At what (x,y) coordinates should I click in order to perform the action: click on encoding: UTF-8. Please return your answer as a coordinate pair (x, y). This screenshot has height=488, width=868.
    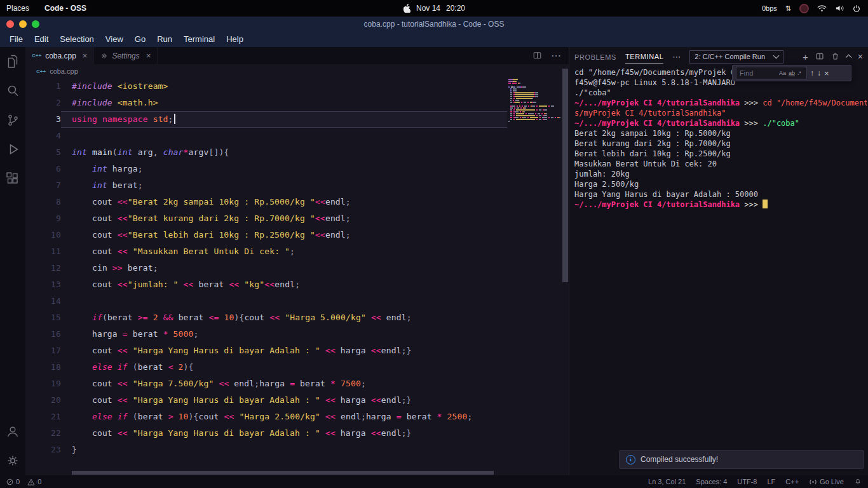
    Looking at the image, I should click on (747, 482).